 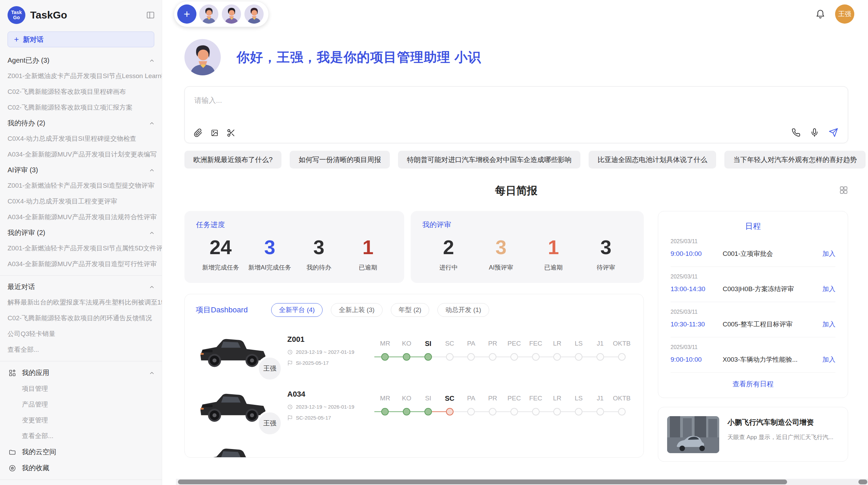 What do you see at coordinates (340, 160) in the screenshot?
I see `suggestion-chip: 如何写一份清晰的项目周报` at bounding box center [340, 160].